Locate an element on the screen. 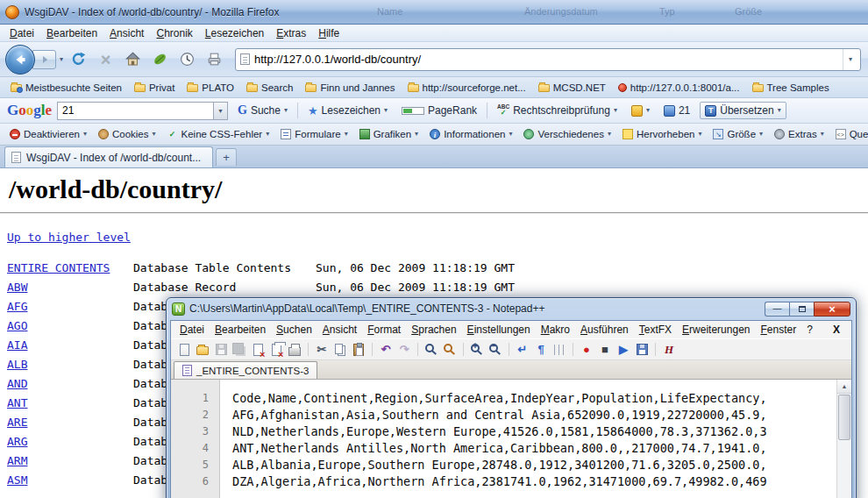 This screenshot has width=868, height=498. up-to-higher-level-link: Up to higher level is located at coordinates (68, 237).